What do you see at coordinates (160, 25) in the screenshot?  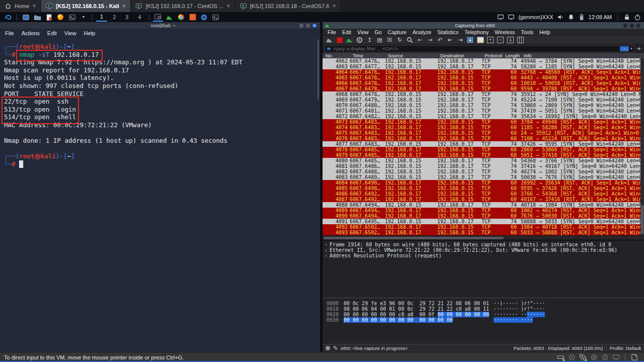 I see `terminal-titlebar: root@kali: ~ ✕` at bounding box center [160, 25].